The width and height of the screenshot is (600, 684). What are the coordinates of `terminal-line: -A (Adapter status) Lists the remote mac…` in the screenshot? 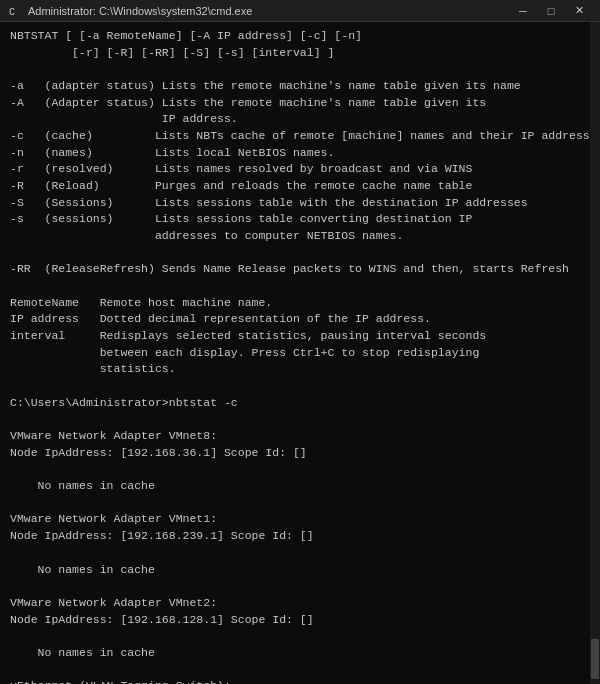 It's located at (300, 104).